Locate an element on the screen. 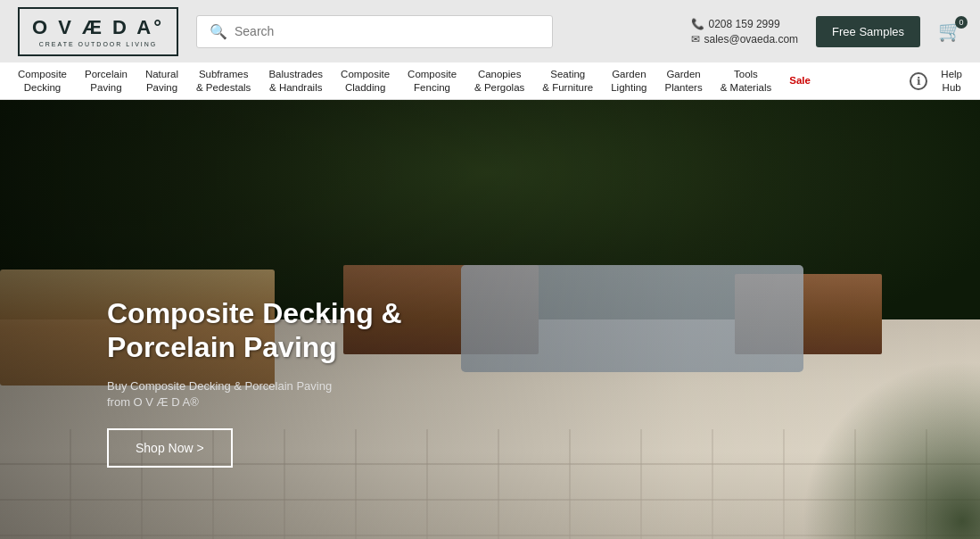  nav-item-garden-lighting: GardenLighting is located at coordinates (629, 81).